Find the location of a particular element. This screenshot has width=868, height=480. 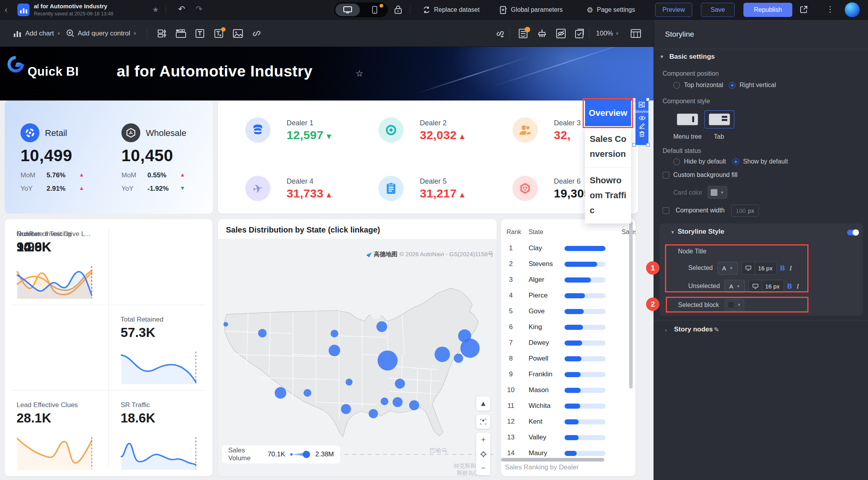

page-settings-button: ⚙ Page settings is located at coordinates (611, 10).